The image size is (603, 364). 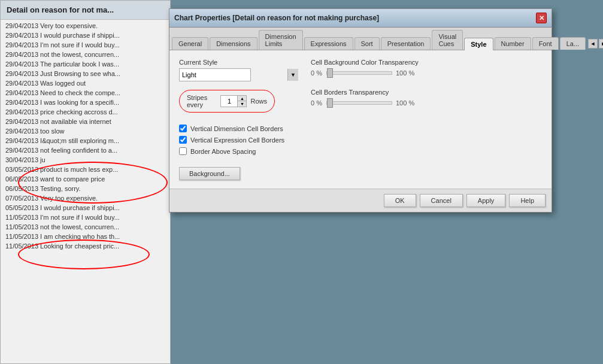 I want to click on bg-list-item: 30/04/2013 ju, so click(x=85, y=160).